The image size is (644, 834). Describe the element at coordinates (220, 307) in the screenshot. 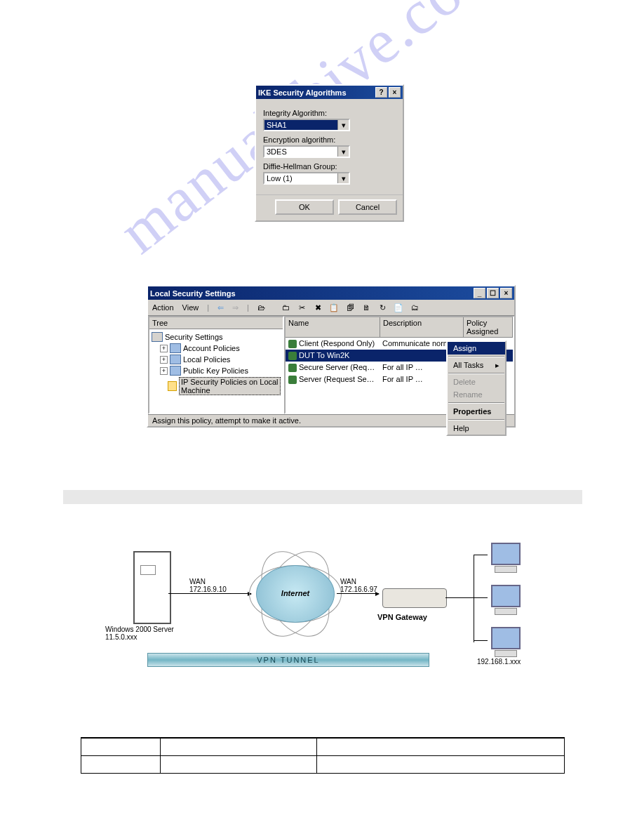

I see `back-button: ⇐` at that location.